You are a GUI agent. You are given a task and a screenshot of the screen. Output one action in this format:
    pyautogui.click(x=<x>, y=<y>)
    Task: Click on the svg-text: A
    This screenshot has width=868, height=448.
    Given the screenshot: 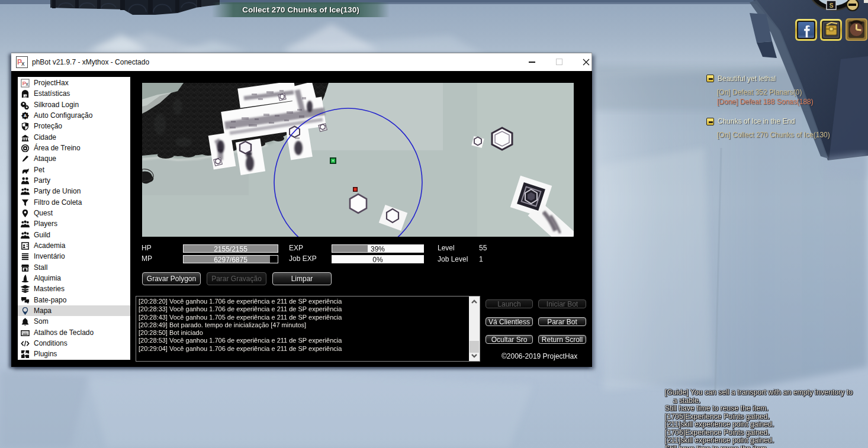 What is the action you would take?
    pyautogui.click(x=25, y=116)
    